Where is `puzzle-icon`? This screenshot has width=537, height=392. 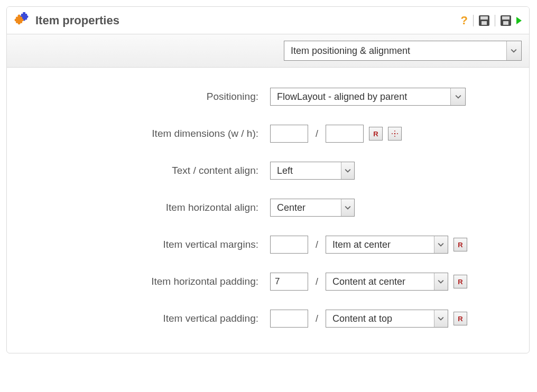
puzzle-icon is located at coordinates (23, 20).